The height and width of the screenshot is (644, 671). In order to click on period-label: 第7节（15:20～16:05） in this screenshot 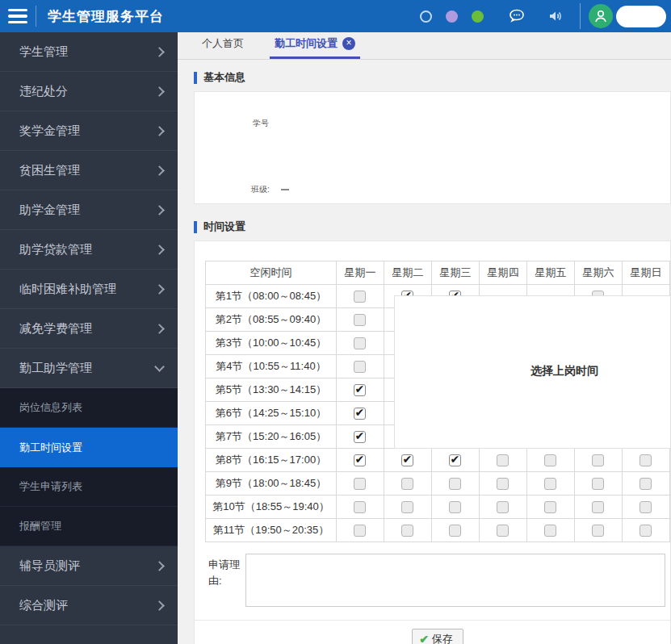, I will do `click(271, 437)`.